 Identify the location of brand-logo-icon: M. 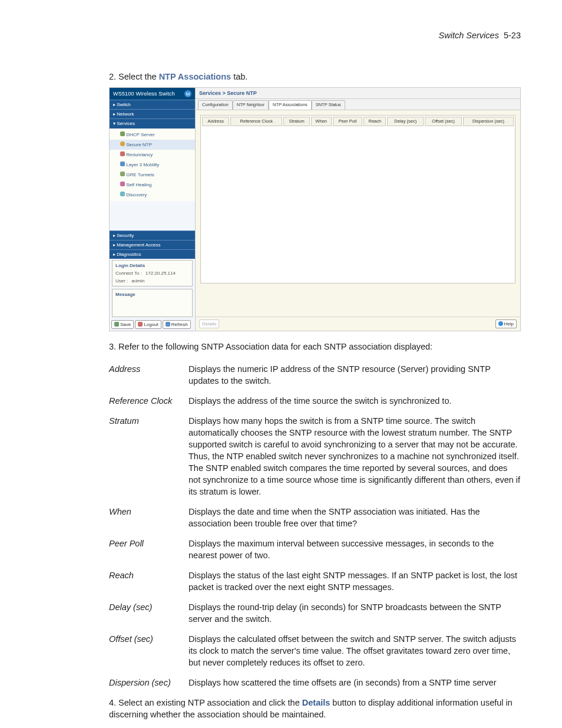
(188, 94).